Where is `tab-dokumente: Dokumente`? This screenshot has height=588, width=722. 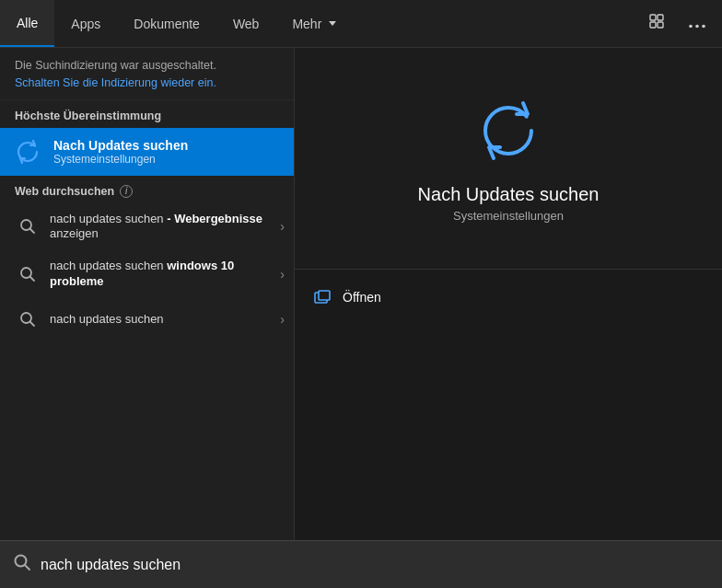 tab-dokumente: Dokumente is located at coordinates (167, 24).